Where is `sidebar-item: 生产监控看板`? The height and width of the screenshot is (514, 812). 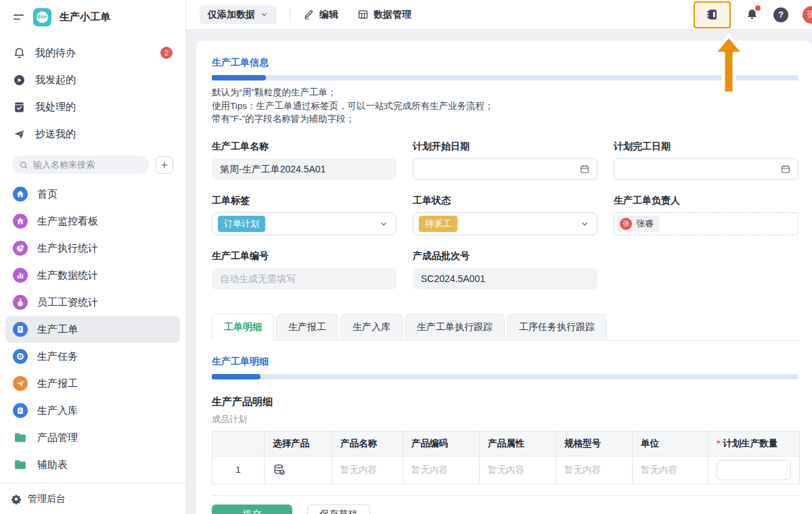
sidebar-item: 生产监控看板 is located at coordinates (93, 221).